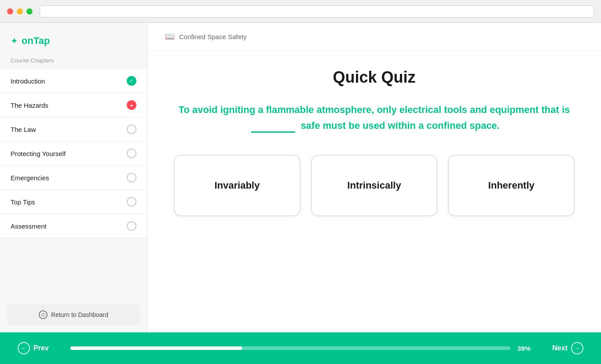  I want to click on quiz-question-part1: To avoid igniting a flammable atmosphere…, so click(374, 110).